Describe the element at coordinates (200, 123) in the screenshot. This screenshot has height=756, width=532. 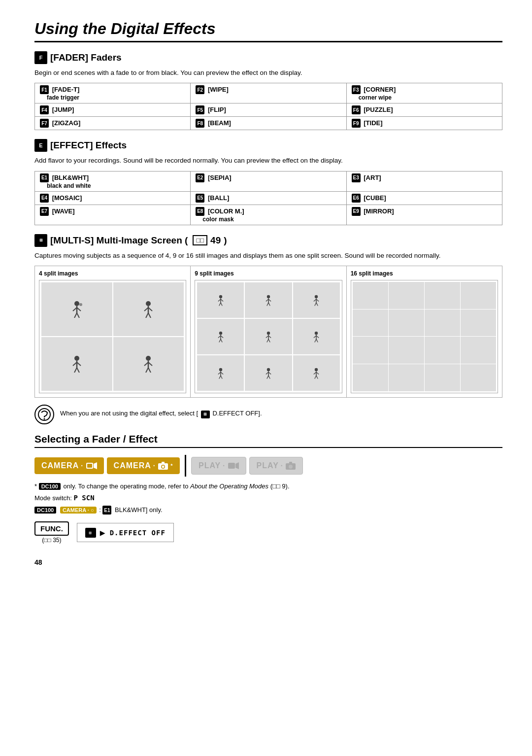
I see `f8-badge: F8` at that location.